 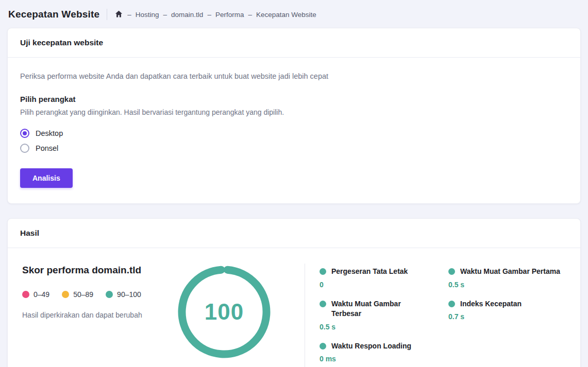 What do you see at coordinates (374, 285) in the screenshot?
I see `metric-value: 0` at bounding box center [374, 285].